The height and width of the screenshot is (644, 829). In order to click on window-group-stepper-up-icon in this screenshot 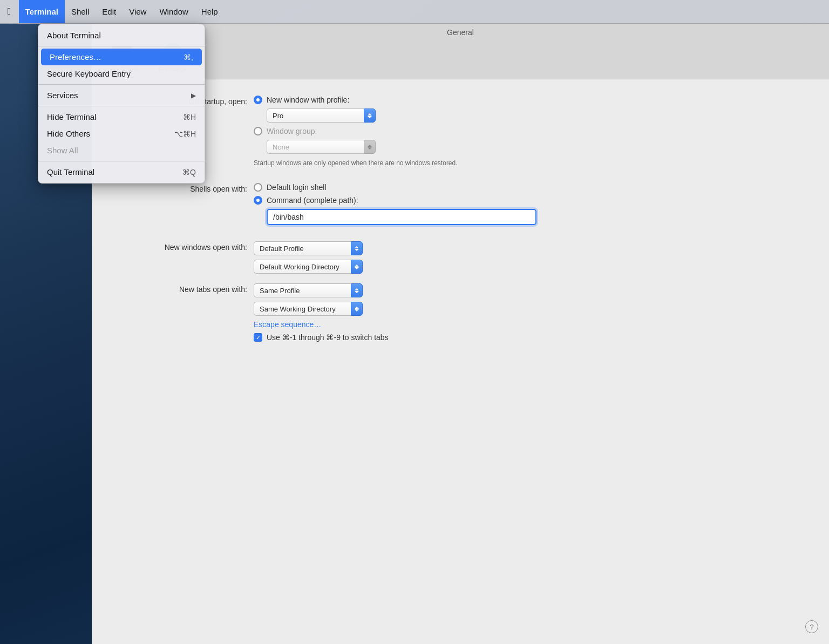, I will do `click(370, 146)`.